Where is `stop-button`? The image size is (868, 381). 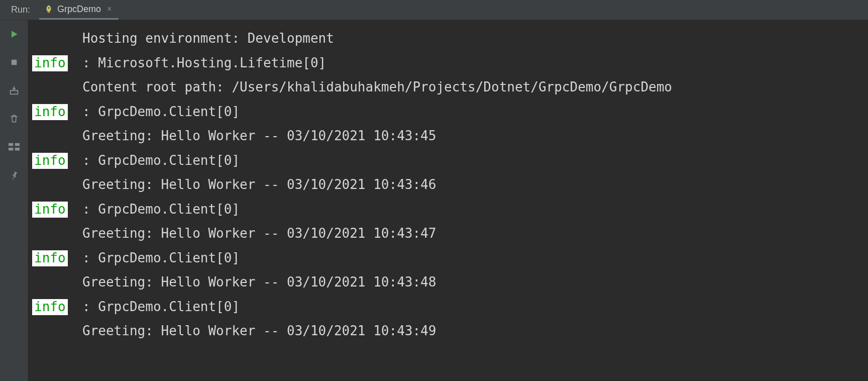
stop-button is located at coordinates (14, 62).